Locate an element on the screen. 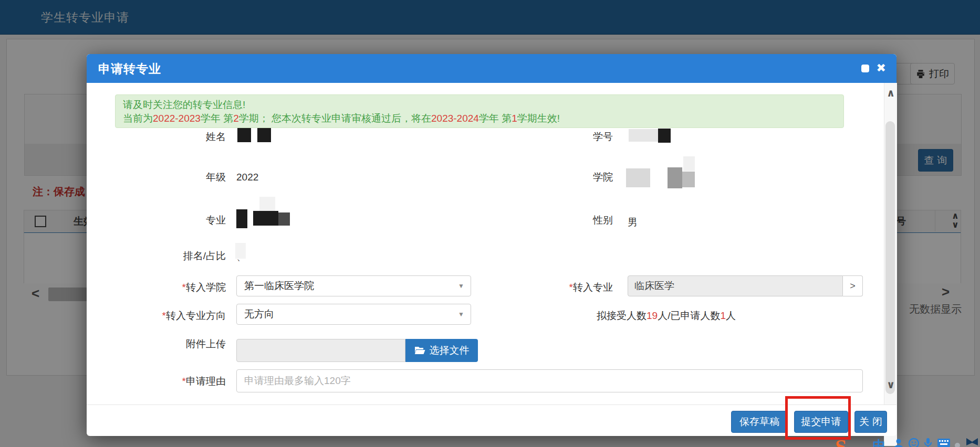  gender-label: 性别 is located at coordinates (560, 220).